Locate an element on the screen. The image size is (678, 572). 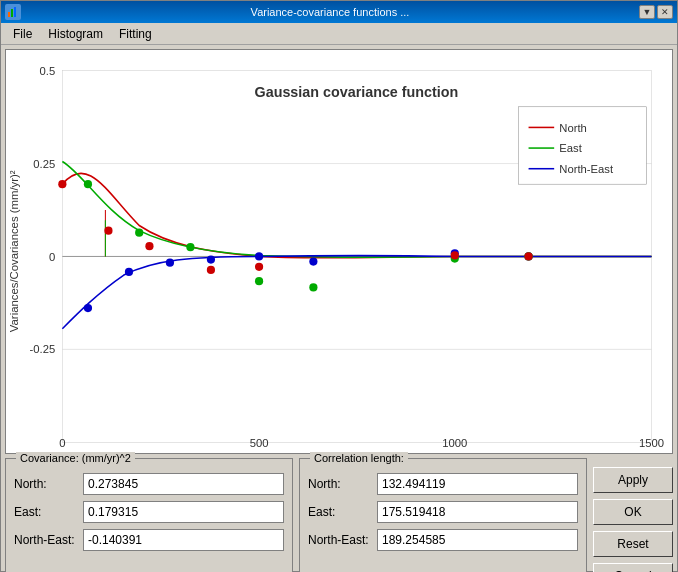
correlation-north-row: North: is located at coordinates (443, 484).